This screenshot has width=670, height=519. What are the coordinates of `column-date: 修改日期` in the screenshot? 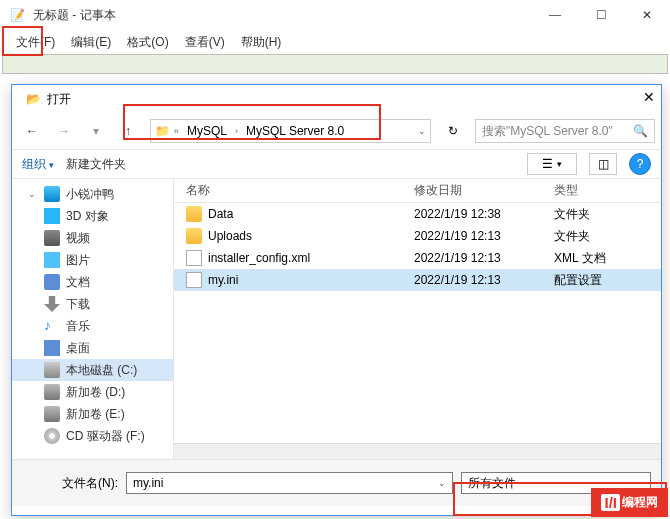 It's located at (484, 190).